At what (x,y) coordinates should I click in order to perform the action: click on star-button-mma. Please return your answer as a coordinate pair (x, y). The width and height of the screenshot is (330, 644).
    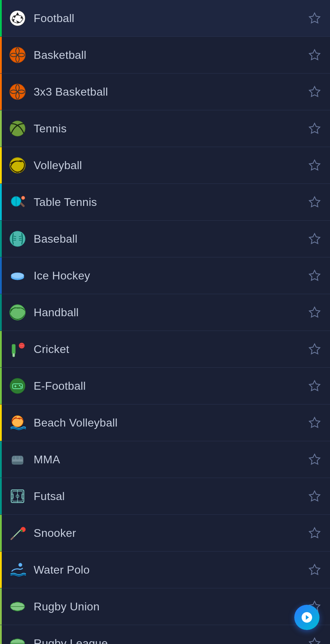
    Looking at the image, I should click on (315, 459).